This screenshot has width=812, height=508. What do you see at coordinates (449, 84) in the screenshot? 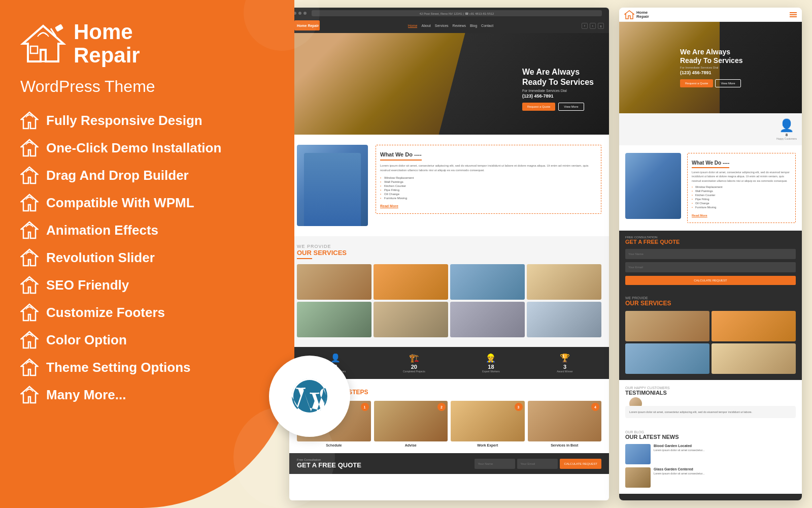
I see `desktop-hero: We Are Always Ready To Services For Imme…` at bounding box center [449, 84].